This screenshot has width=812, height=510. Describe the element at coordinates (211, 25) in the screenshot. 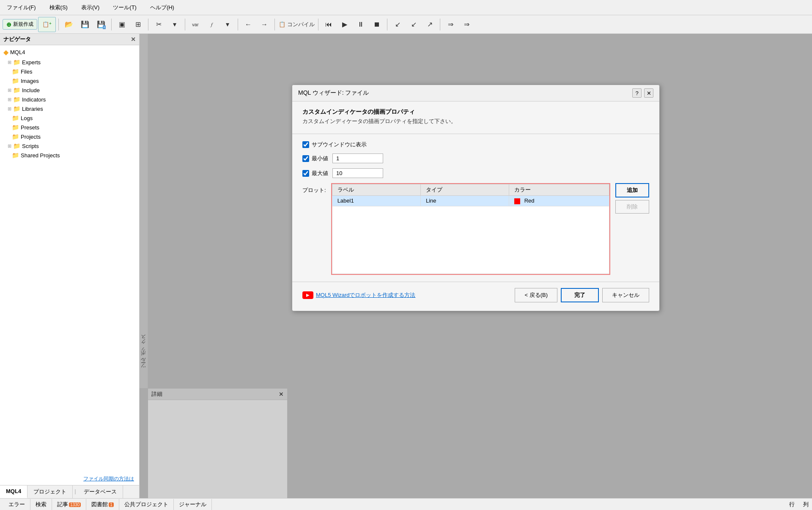

I see `func-button: 𝑓` at that location.